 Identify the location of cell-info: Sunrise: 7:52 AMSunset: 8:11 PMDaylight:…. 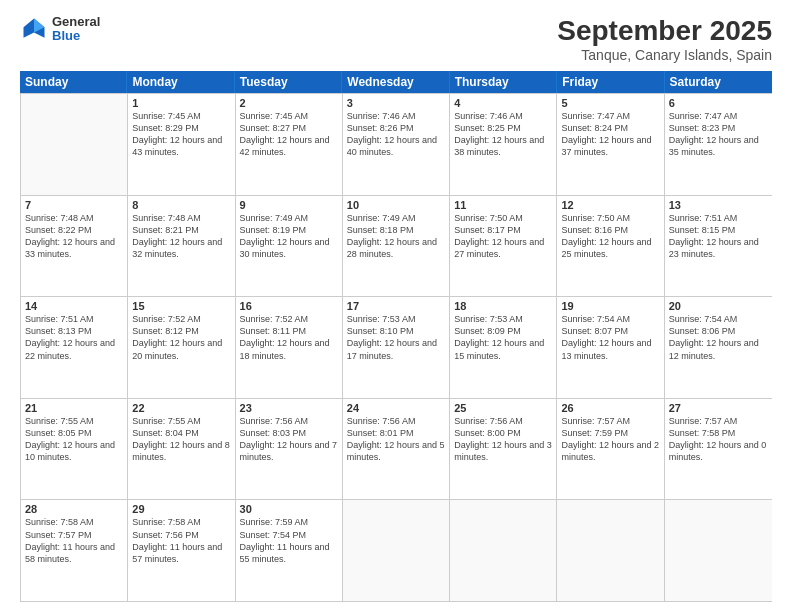
(289, 338).